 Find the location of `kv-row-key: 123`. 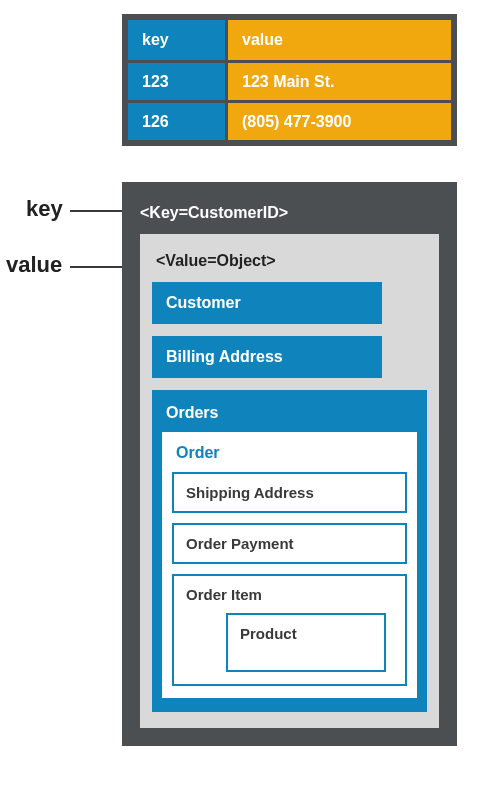

kv-row-key: 123 is located at coordinates (178, 80).